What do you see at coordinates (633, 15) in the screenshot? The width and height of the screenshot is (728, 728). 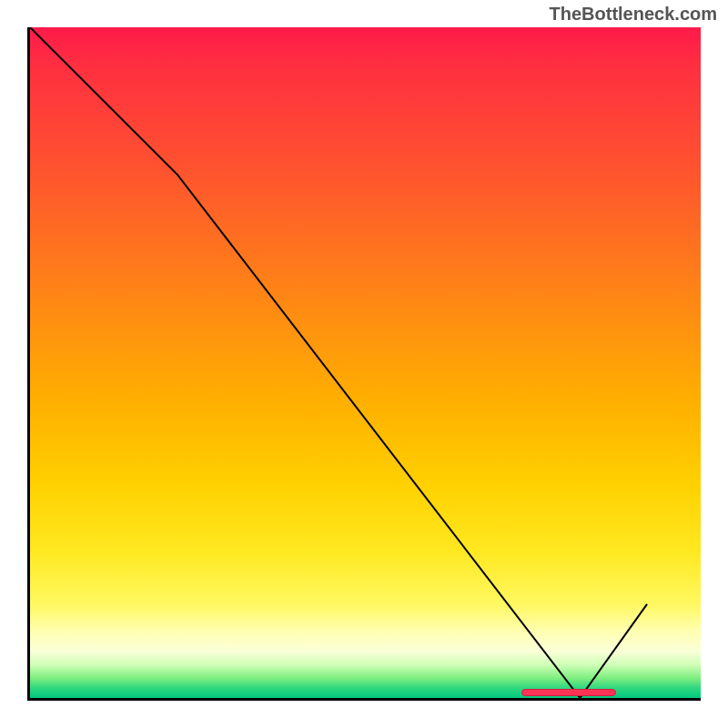 I see `watermark-text: TheBottleneck.com` at bounding box center [633, 15].